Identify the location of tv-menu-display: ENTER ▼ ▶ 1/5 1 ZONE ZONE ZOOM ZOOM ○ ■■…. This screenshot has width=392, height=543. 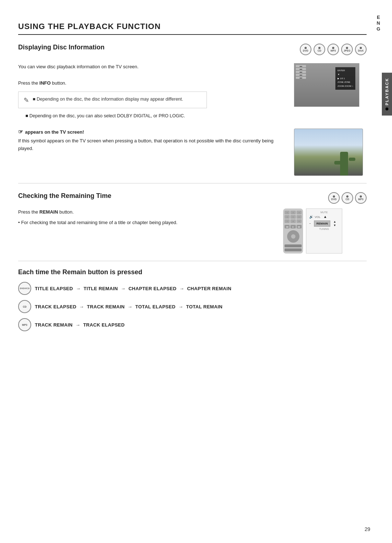
(327, 85).